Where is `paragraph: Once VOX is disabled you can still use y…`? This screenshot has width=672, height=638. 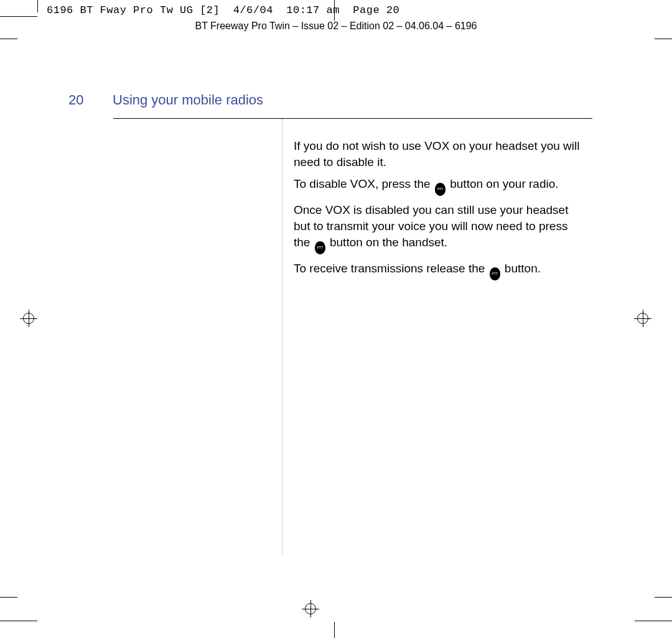 paragraph: Once VOX is disabled you can still use y… is located at coordinates (440, 228).